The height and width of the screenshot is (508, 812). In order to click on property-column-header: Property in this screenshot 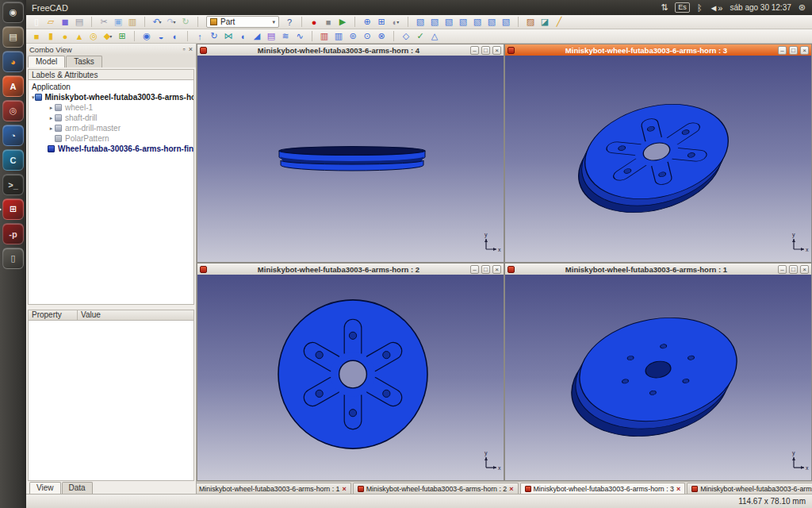, I will do `click(53, 315)`.